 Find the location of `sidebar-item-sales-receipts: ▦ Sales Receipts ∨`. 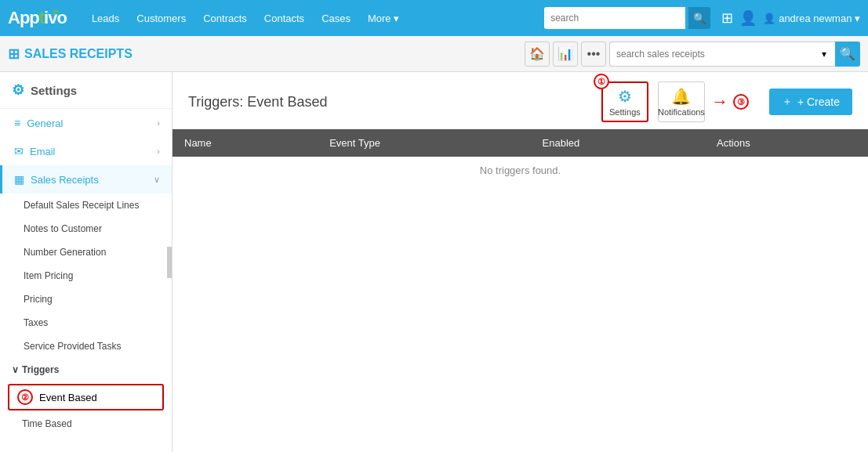

sidebar-item-sales-receipts: ▦ Sales Receipts ∨ is located at coordinates (86, 179).